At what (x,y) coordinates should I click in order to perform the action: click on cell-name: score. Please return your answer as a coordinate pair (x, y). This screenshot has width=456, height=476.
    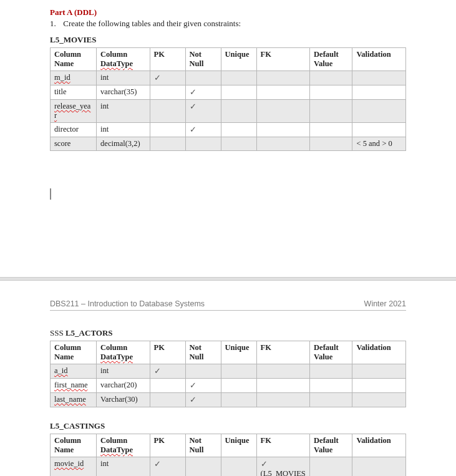
    Looking at the image, I should click on (74, 144).